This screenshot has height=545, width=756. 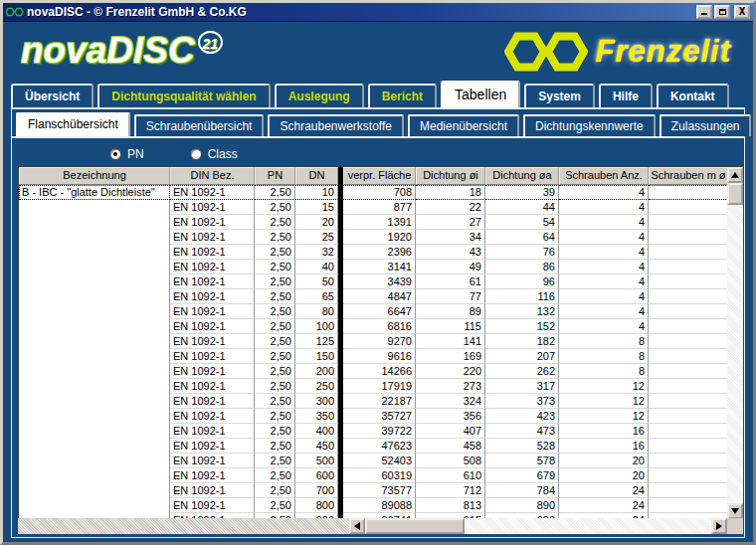 What do you see at coordinates (451, 193) in the screenshot?
I see `cell-dichtung-i: 18` at bounding box center [451, 193].